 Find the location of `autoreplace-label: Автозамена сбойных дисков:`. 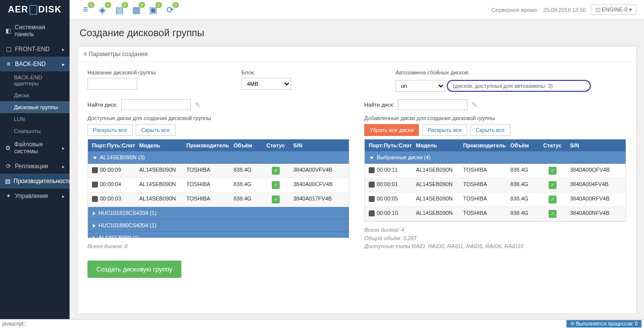

autoreplace-label: Автозамена сбойных дисков: is located at coordinates (511, 72).